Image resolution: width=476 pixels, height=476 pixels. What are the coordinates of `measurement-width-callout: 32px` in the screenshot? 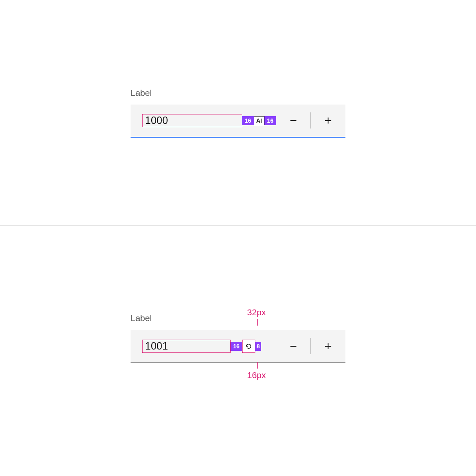 It's located at (257, 312).